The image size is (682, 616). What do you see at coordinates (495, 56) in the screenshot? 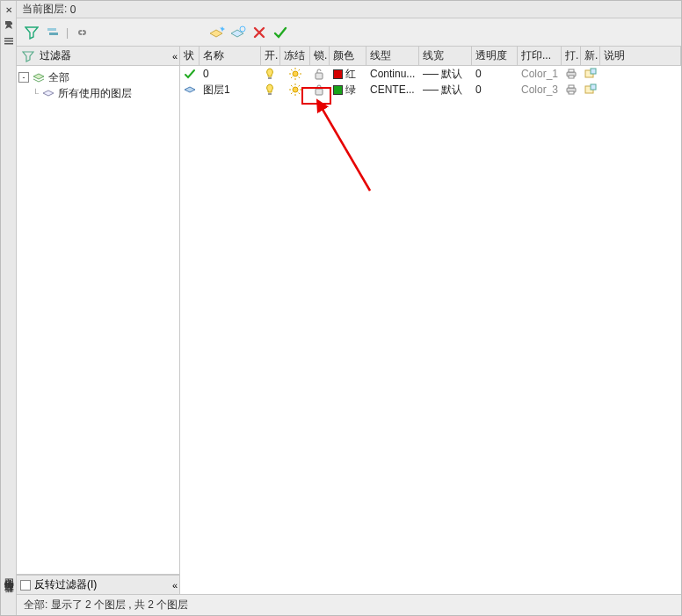
I see `col-transparency: 透明度` at bounding box center [495, 56].